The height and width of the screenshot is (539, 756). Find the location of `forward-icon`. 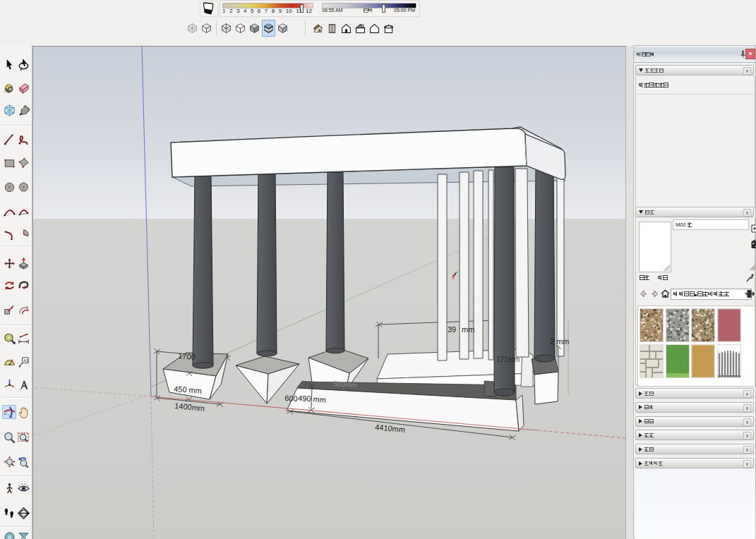

forward-icon is located at coordinates (655, 293).